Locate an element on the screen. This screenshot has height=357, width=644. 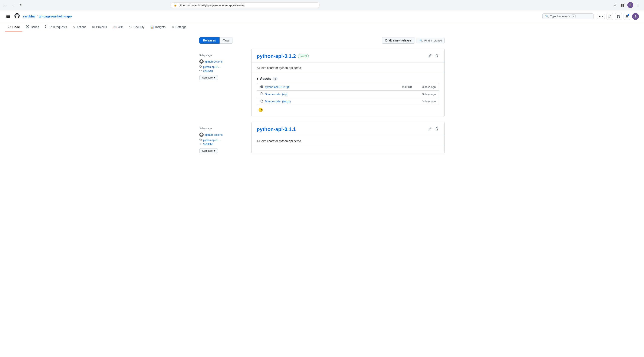
compare-label: Compare is located at coordinates (207, 78).